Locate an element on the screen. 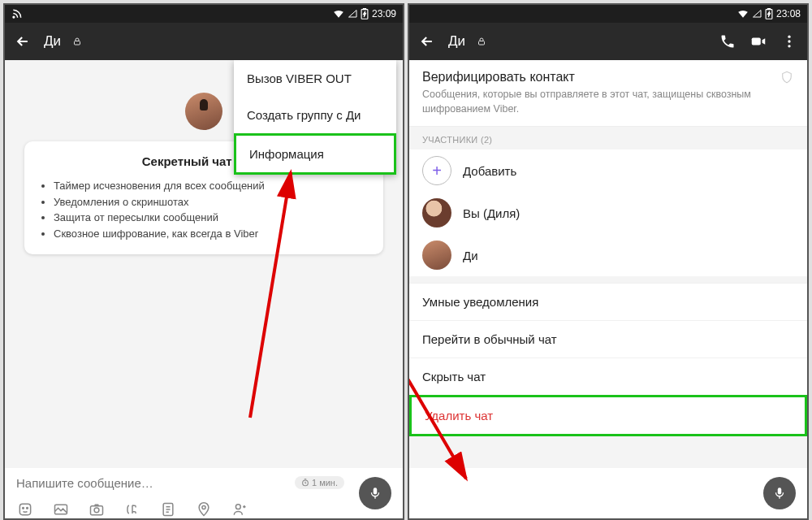 Image resolution: width=812 pixels, height=520 pixels. participants-label: УЧАСТНИКИ (2) is located at coordinates (608, 138).